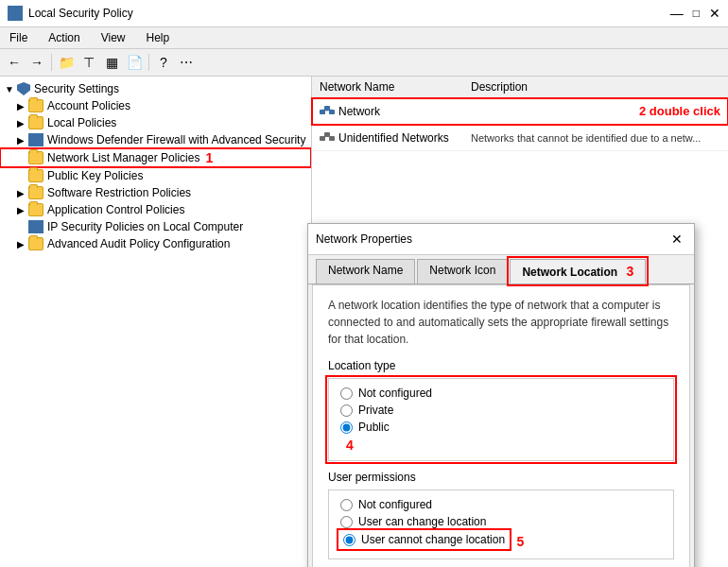 Image resolution: width=728 pixels, height=567 pixels. What do you see at coordinates (376, 410) in the screenshot?
I see `radio-label-private: Private` at bounding box center [376, 410].